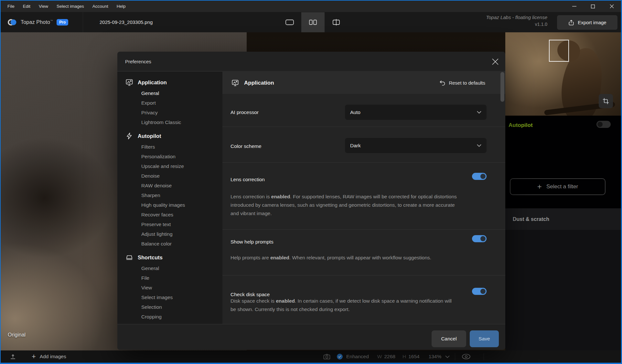 The width and height of the screenshot is (622, 364). Describe the element at coordinates (170, 147) in the screenshot. I see `sidebar-item: Filters` at that location.